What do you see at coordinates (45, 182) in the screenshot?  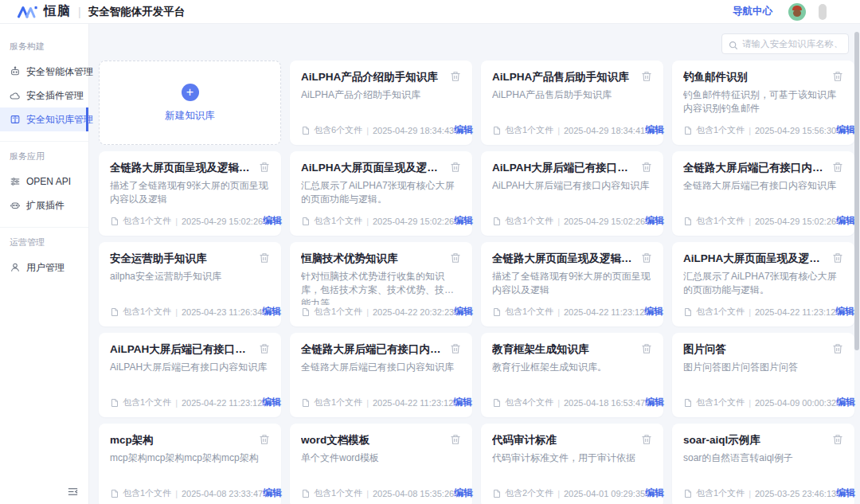 I see `sidebar-item-open-api: OPEN API` at bounding box center [45, 182].